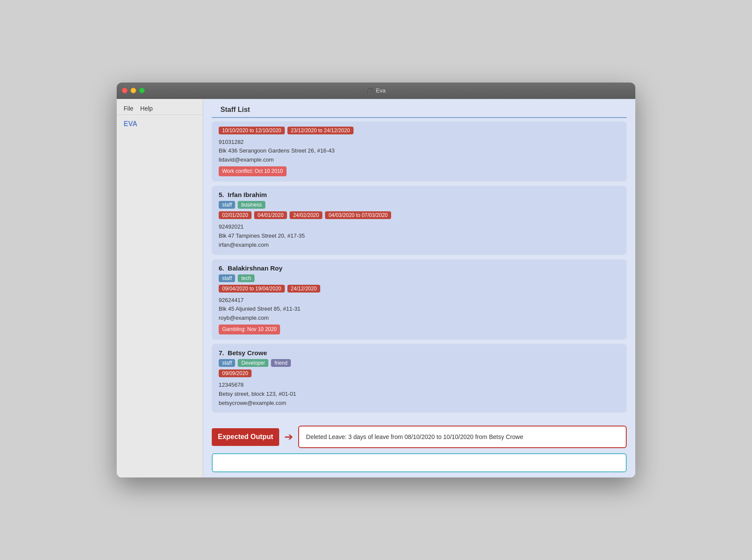  What do you see at coordinates (419, 220) in the screenshot?
I see `staff-card: 5. Irfan Ibrahim staff business 02/01/20…` at bounding box center [419, 220].